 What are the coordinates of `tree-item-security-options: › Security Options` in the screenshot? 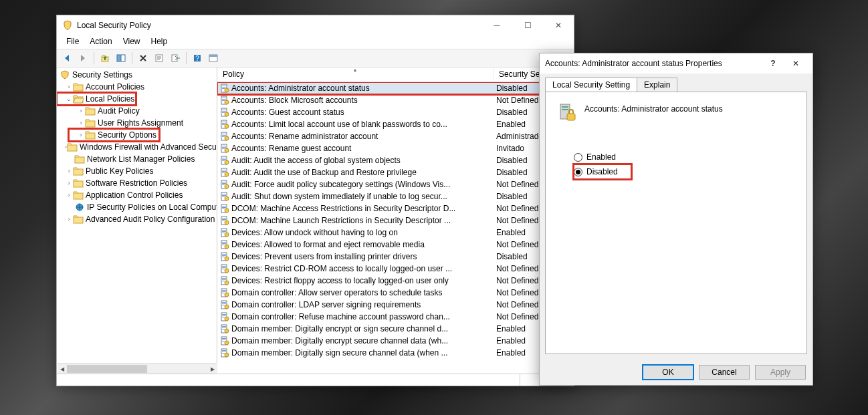 It's located at (114, 135).